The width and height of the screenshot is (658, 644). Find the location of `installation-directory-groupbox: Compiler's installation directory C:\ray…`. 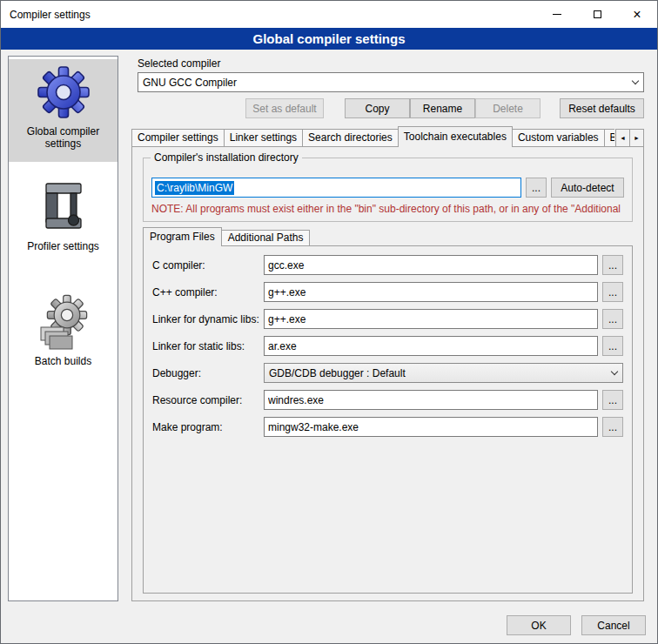

installation-directory-groupbox: Compiler's installation directory C:\ray… is located at coordinates (388, 190).